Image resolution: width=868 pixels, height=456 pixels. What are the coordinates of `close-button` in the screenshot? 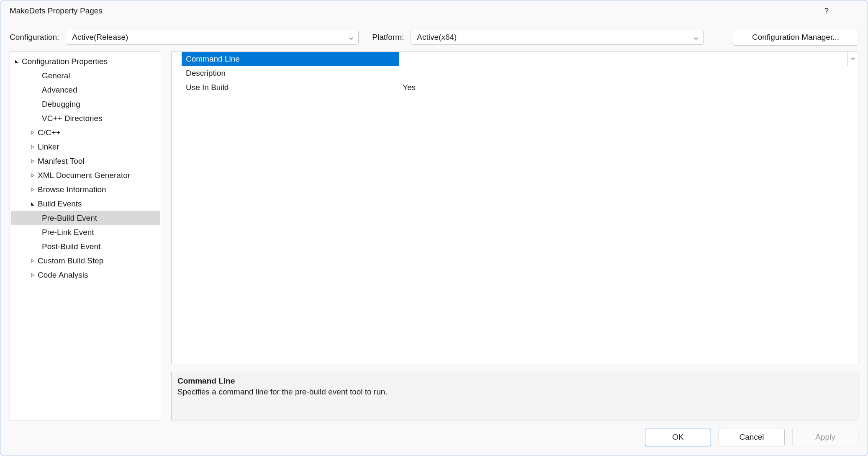 It's located at (852, 11).